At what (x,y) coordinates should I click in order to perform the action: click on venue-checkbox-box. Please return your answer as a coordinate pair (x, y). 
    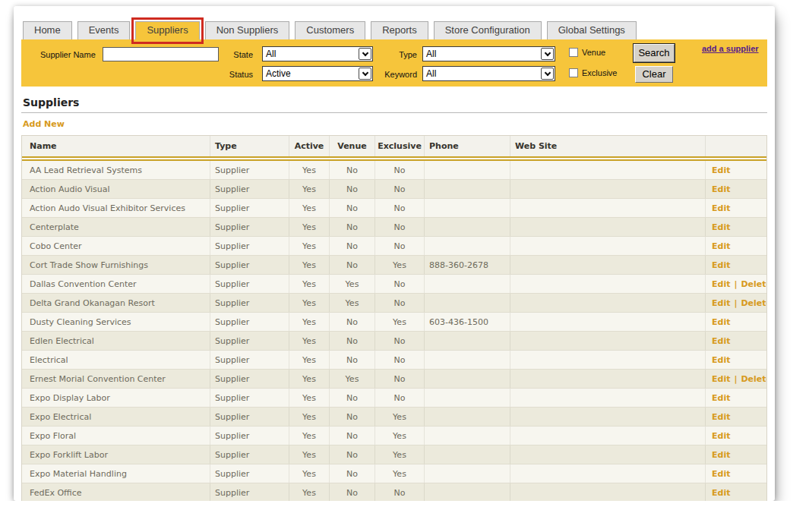
    Looking at the image, I should click on (574, 52).